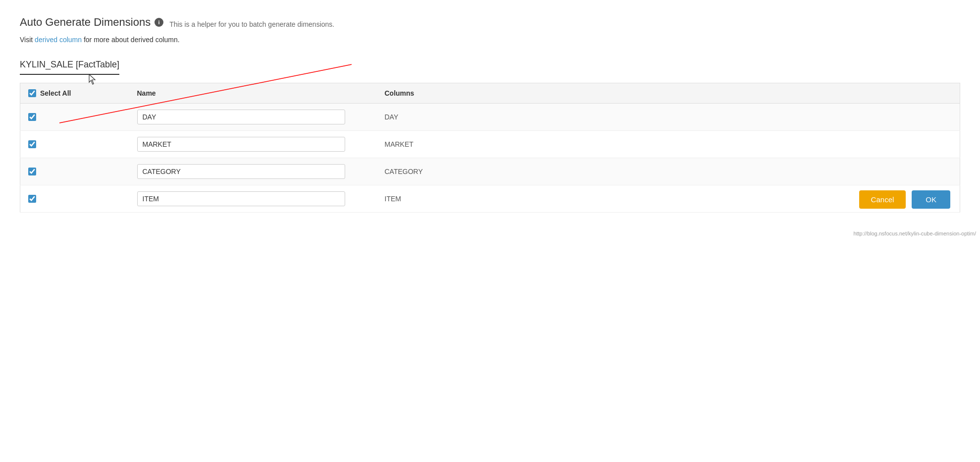 This screenshot has height=462, width=980. I want to click on table-header-row: Select All Name Columns, so click(490, 93).